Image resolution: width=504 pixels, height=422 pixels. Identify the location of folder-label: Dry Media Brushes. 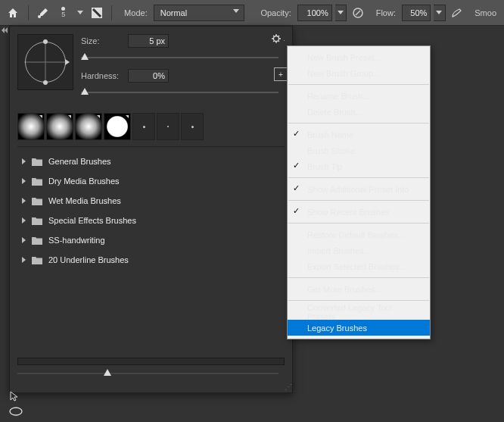
(84, 181).